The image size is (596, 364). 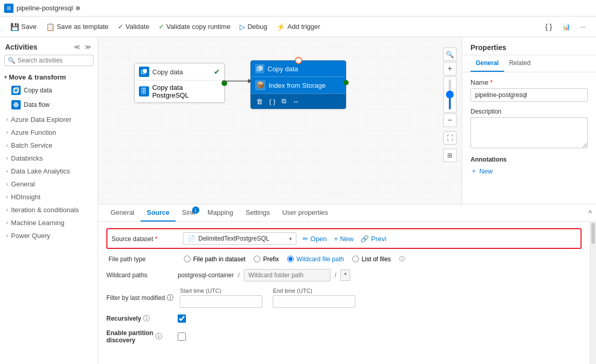 I want to click on wildcard-radio, so click(x=290, y=259).